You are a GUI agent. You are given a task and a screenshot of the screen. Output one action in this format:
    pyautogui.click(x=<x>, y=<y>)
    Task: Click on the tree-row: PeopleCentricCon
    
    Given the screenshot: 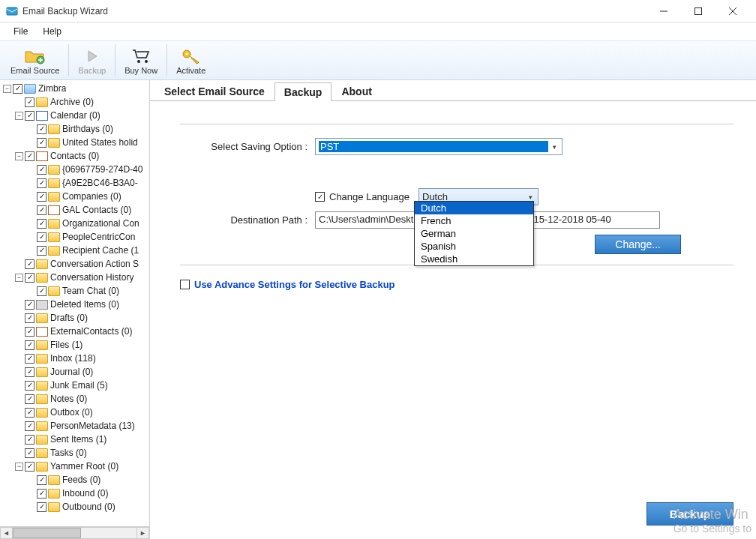 What is the action you would take?
    pyautogui.click(x=75, y=237)
    